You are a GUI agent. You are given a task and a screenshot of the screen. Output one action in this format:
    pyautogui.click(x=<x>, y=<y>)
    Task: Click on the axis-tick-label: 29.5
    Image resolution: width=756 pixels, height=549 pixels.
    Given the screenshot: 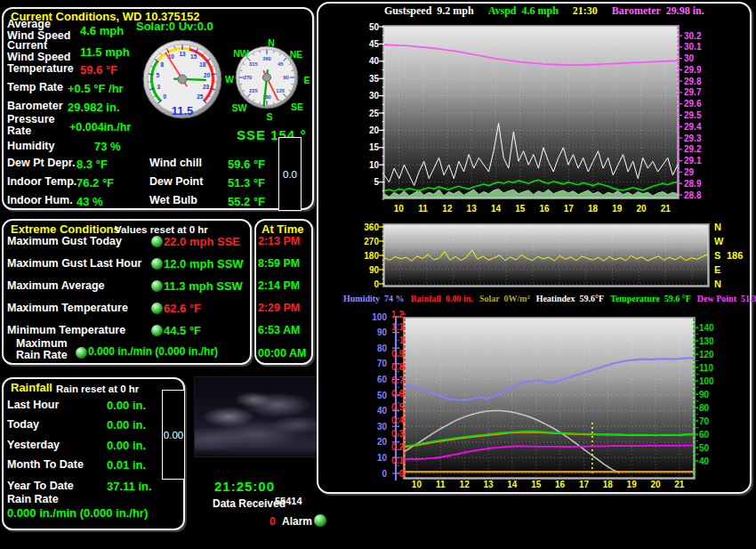 What is the action you would take?
    pyautogui.click(x=693, y=116)
    